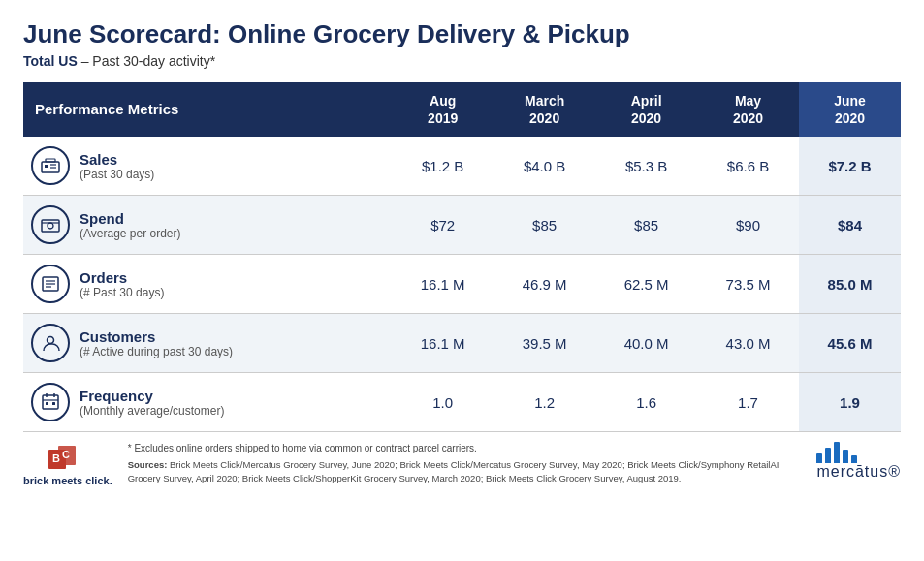 This screenshot has height=561, width=924. I want to click on metric-label-customers: Customers (# Active during past 30 days), so click(156, 343).